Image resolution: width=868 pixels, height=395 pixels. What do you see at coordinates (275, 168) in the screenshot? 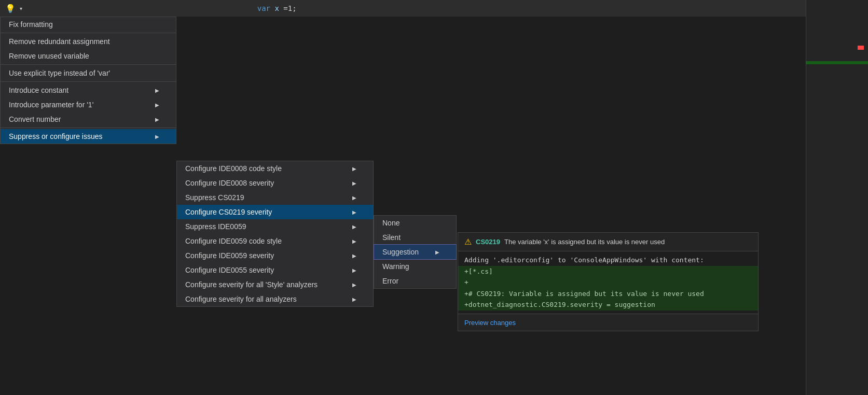
I see `menu-item-configure-ide0008-style: Configure IDE0008 code style ▶` at bounding box center [275, 168].